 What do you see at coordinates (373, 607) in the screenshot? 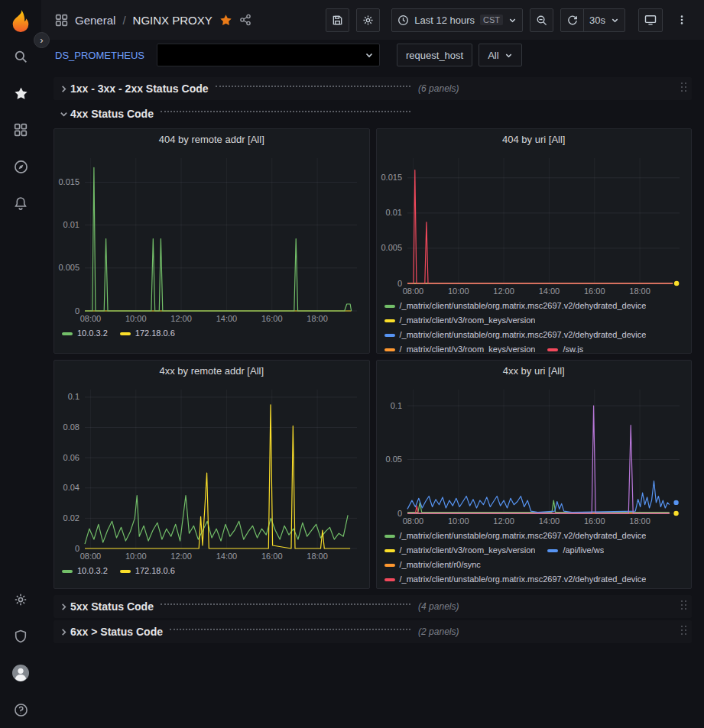
I see `row-header-5xx: 5xx Status Code (4 panels)` at bounding box center [373, 607].